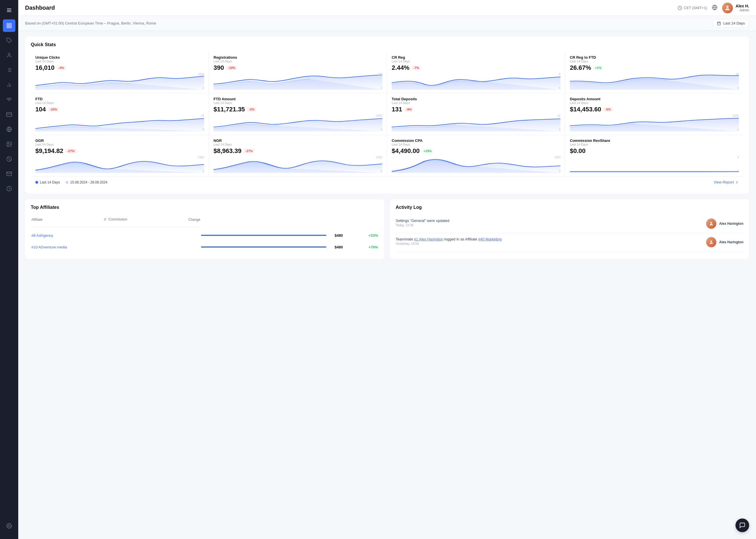  I want to click on stat-item: Commission CPA Last 14 Days $4,490.00 +1…, so click(476, 156).